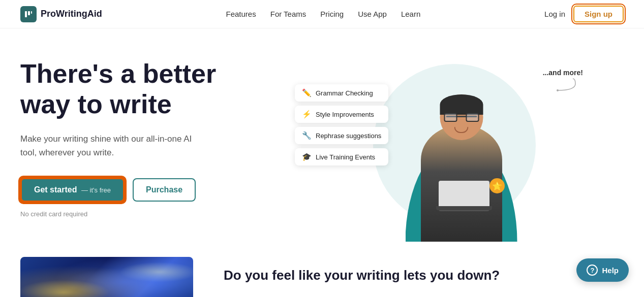 Image resolution: width=644 pixels, height=297 pixels. I want to click on feature-pills: ✏️ Grammar Checking ⚡ Style Improvements…, so click(342, 125).